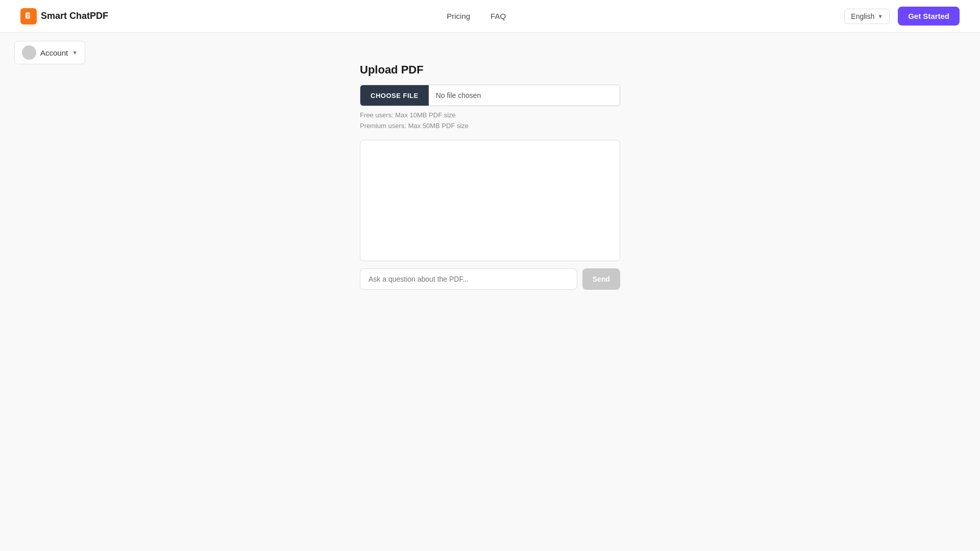  I want to click on hint-free: Free users: Max 10MB PDF size, so click(490, 115).